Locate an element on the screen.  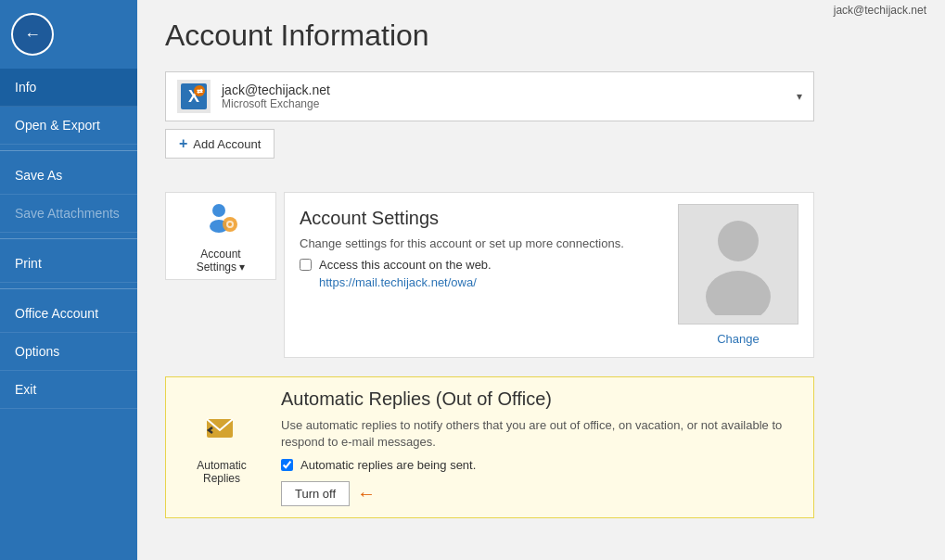
auto-reply-checkbox is located at coordinates (287, 465).